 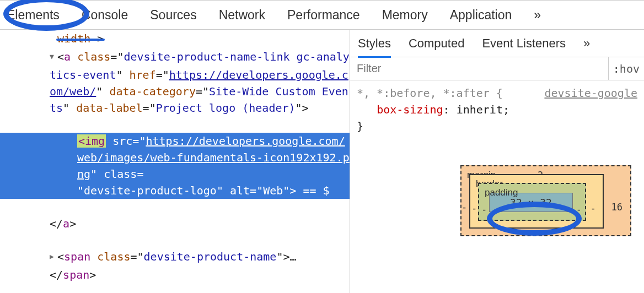 What do you see at coordinates (484, 209) in the screenshot?
I see `bm-padding-left: -` at bounding box center [484, 209].